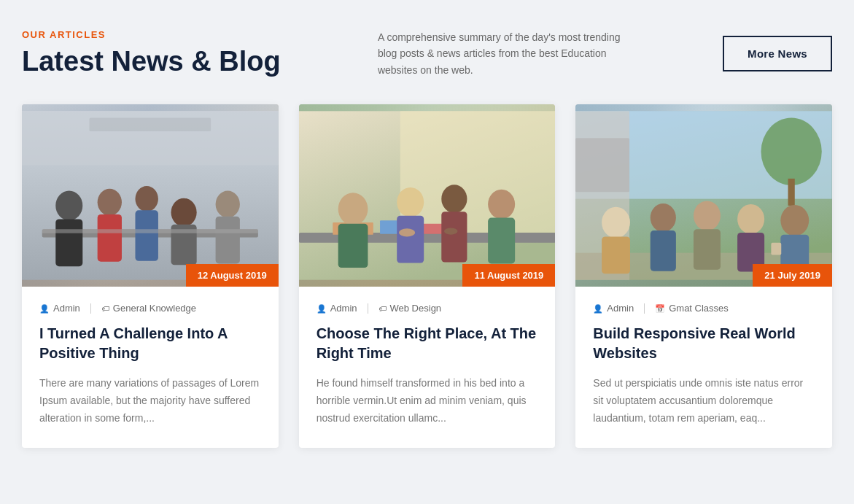  What do you see at coordinates (704, 401) in the screenshot?
I see `card-excerpt-3: Sed ut perspiciatis unde omnis iste natu…` at bounding box center [704, 401].